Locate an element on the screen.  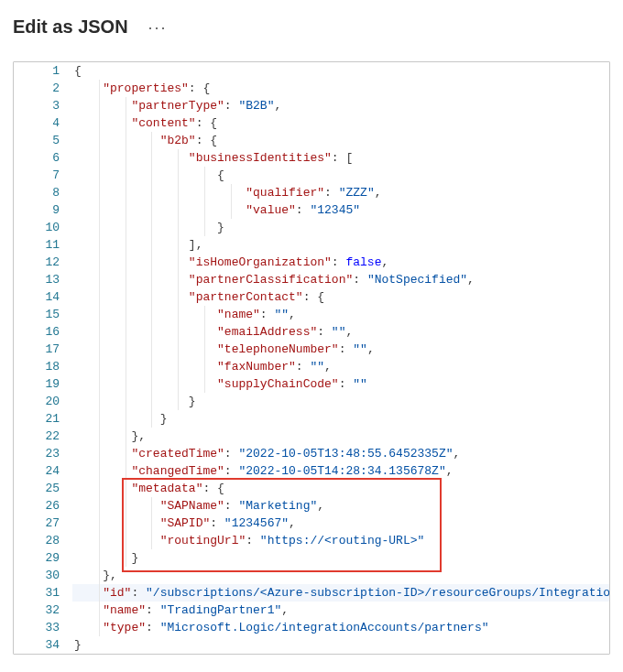
code-content: "partnerClassification": "NotSpecified", is located at coordinates (341, 280).